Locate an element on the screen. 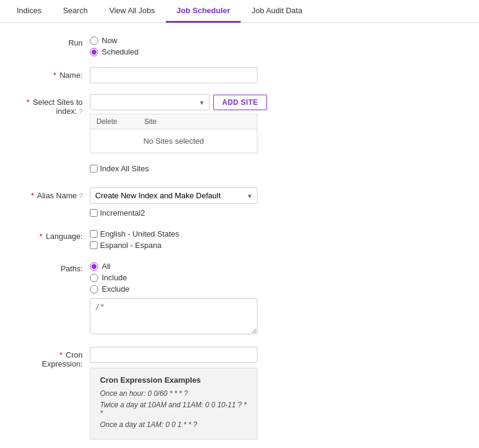  run-scheduled-label: Scheduled is located at coordinates (120, 52).